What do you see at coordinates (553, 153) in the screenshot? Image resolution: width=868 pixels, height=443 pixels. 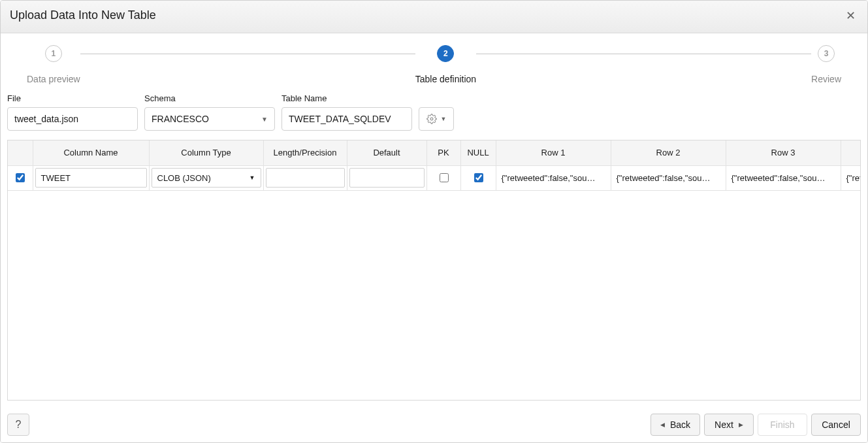 I see `th-row1: Row 1` at bounding box center [553, 153].